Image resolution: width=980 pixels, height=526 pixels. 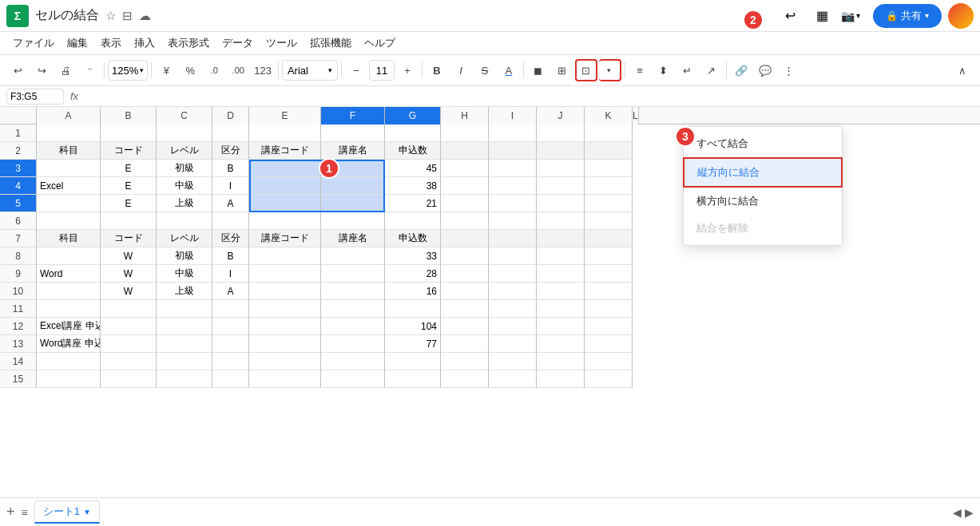 I want to click on cell-F12, so click(x=353, y=326).